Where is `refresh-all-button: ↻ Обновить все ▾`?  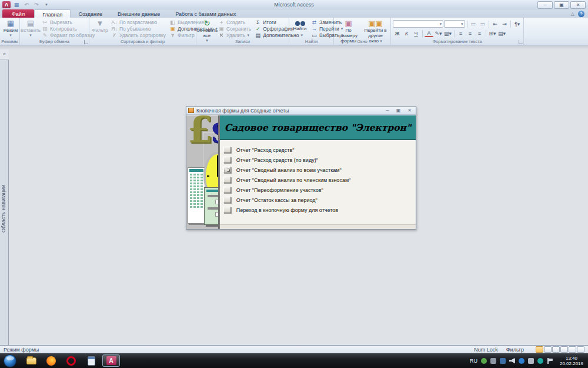
refresh-all-button: ↻ Обновить все ▾ is located at coordinates (207, 29).